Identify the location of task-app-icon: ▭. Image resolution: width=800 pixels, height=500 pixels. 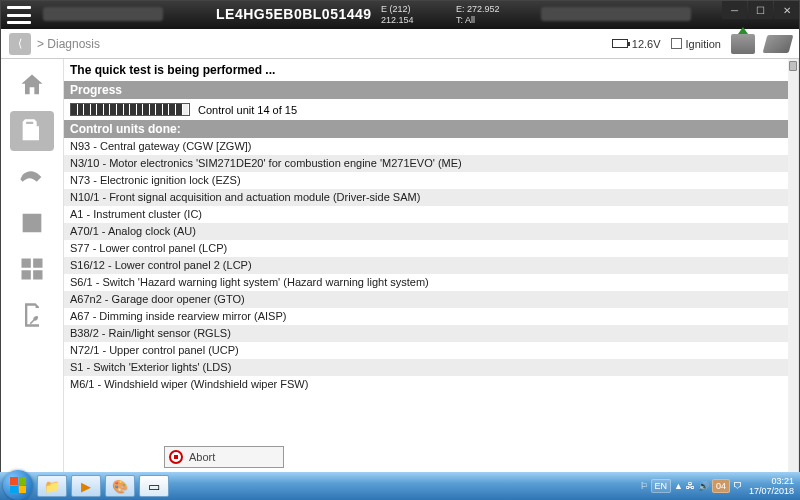
(154, 486).